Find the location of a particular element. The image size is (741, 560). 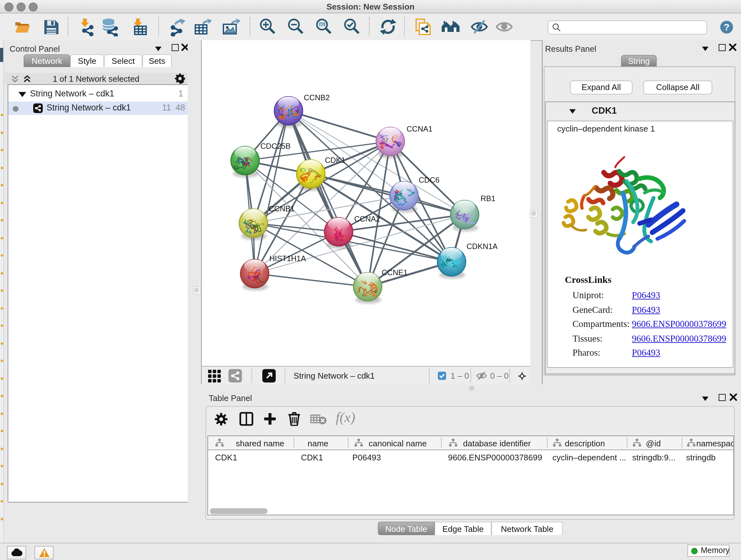

svg-text: CCNA1 is located at coordinates (419, 129).